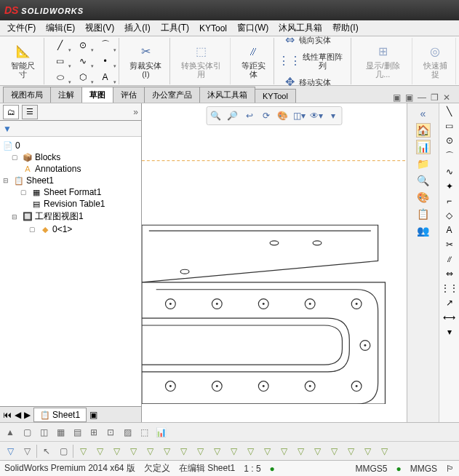  I want to click on tb-select: ▲, so click(10, 432).